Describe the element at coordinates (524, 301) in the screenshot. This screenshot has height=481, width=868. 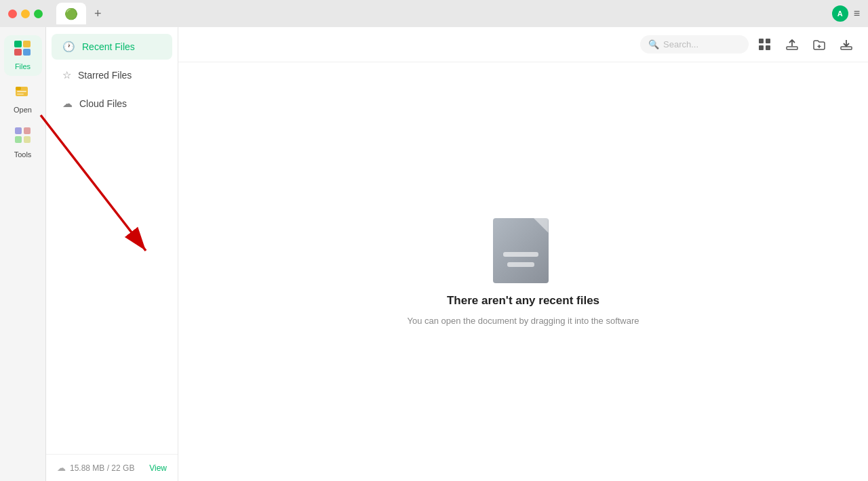
I see `empty-state-title: There aren't any recent files` at that location.